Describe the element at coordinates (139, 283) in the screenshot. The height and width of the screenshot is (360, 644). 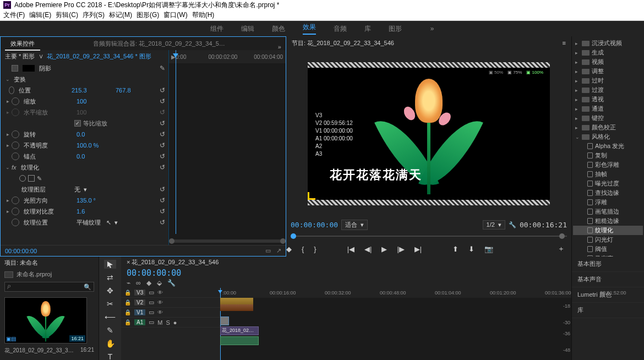
I see `linked-selection-icon: ∞` at that location.